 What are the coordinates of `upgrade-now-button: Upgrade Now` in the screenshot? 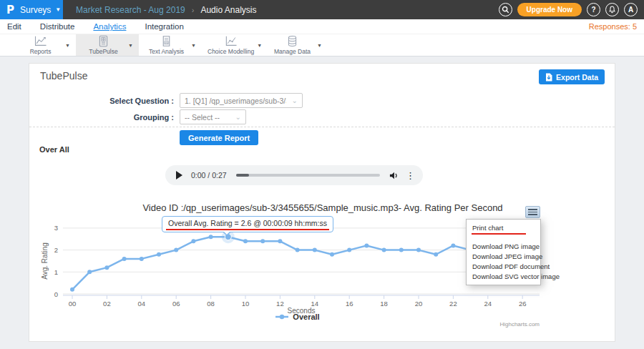 It's located at (550, 10).